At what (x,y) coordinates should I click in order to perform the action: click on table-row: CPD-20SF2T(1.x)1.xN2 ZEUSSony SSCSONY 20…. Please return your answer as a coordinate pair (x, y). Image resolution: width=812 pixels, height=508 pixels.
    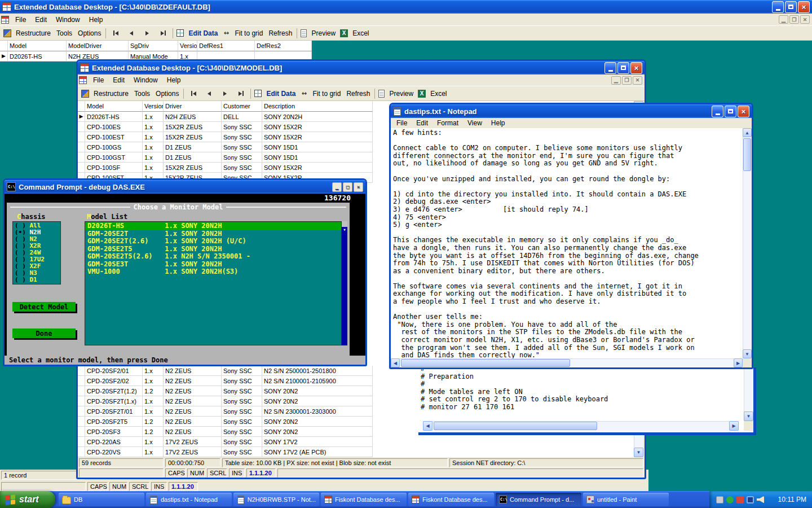
    Looking at the image, I should click on (226, 401).